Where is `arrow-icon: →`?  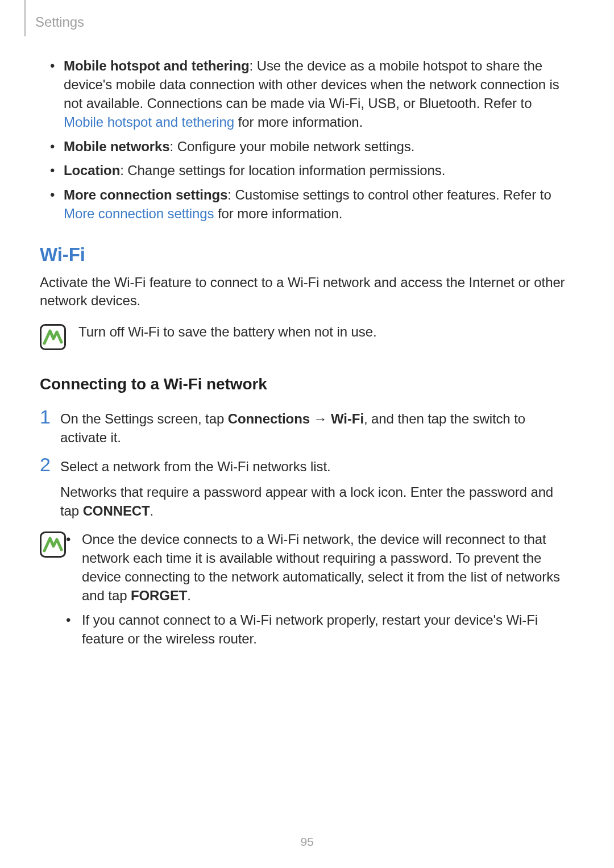 arrow-icon: → is located at coordinates (321, 418).